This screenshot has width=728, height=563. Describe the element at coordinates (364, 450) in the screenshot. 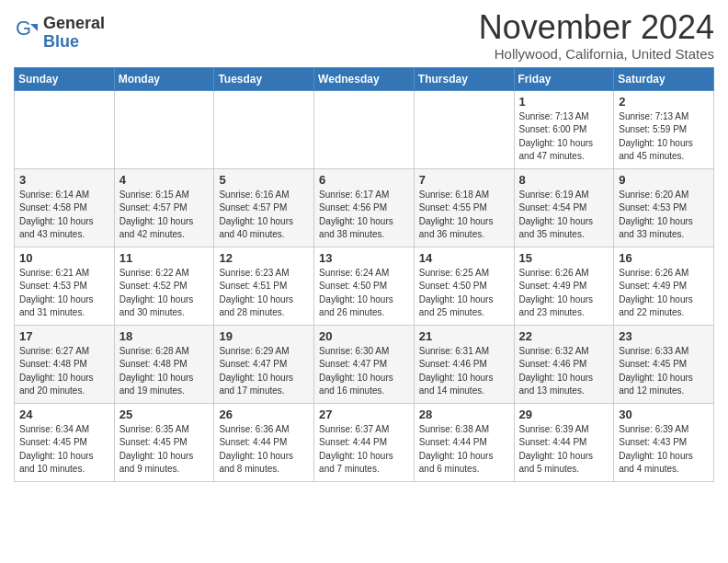

I see `day-info: Sunrise: 6:37 AM Sunset: 4:44 PM Dayligh…` at that location.